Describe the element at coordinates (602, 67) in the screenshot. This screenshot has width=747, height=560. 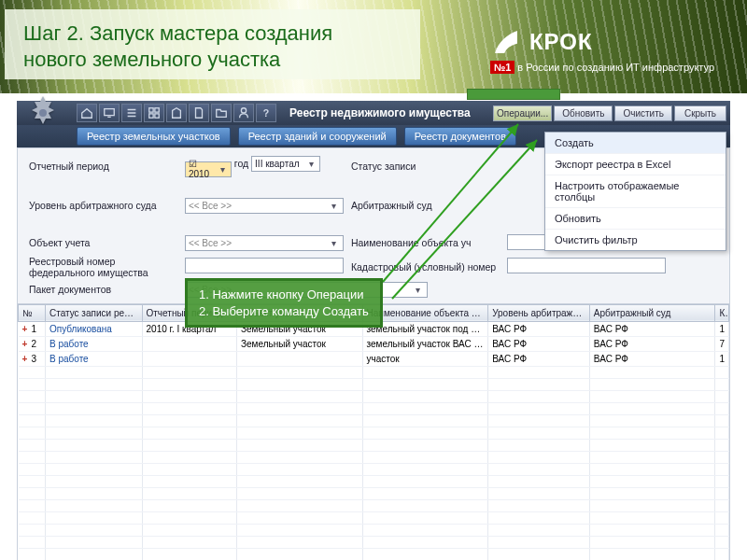
I see `brand-tagline: №1 в России по созданию ИТ инфраструктур` at that location.